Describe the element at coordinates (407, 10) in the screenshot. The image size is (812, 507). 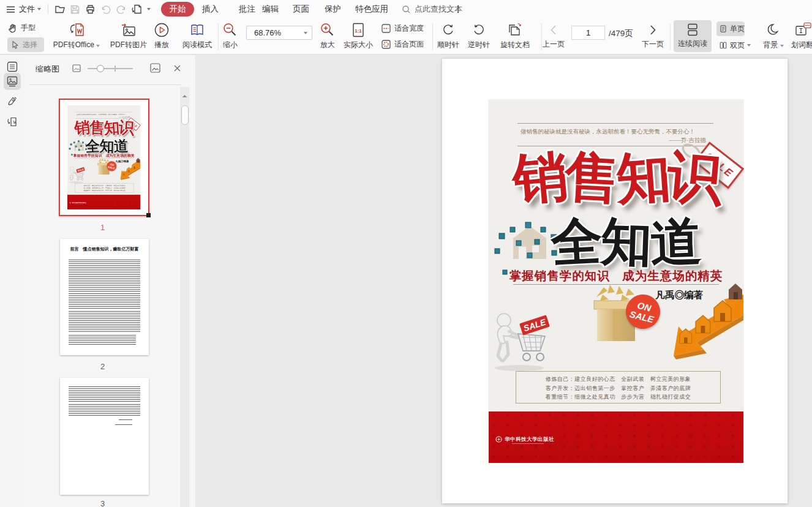
I see `search-icon` at that location.